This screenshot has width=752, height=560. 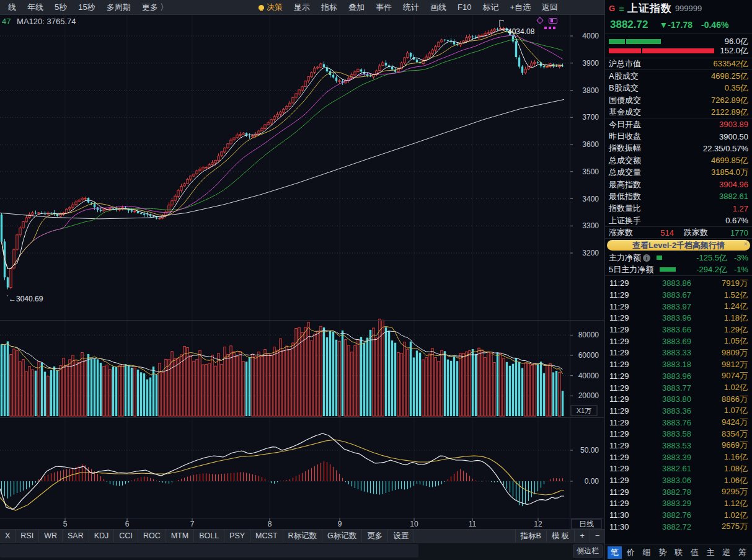 I want to click on tools-menu-item-5: 画线, so click(x=438, y=7).